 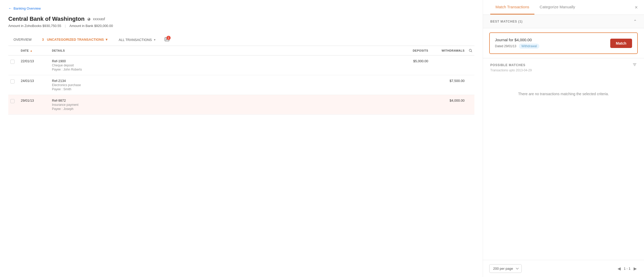 I want to click on row-line1: Electronics purchase, so click(x=222, y=85).